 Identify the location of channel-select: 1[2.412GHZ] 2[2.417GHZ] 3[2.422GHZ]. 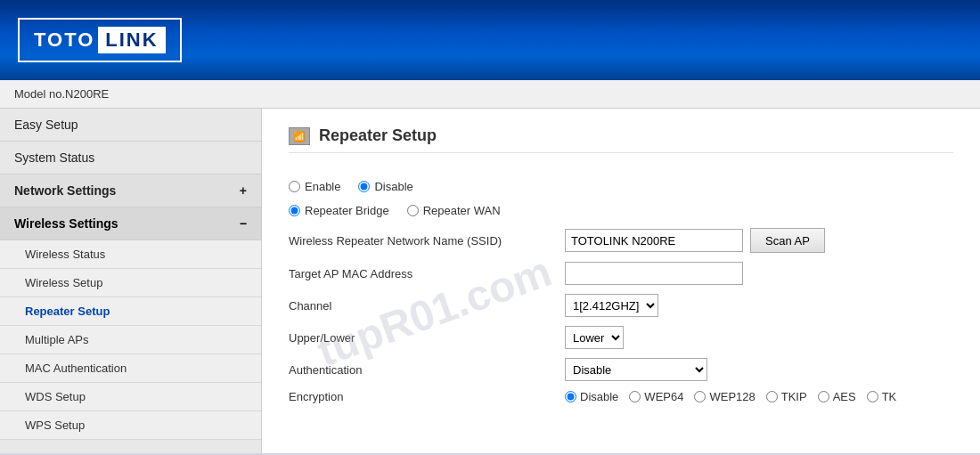
(611, 305).